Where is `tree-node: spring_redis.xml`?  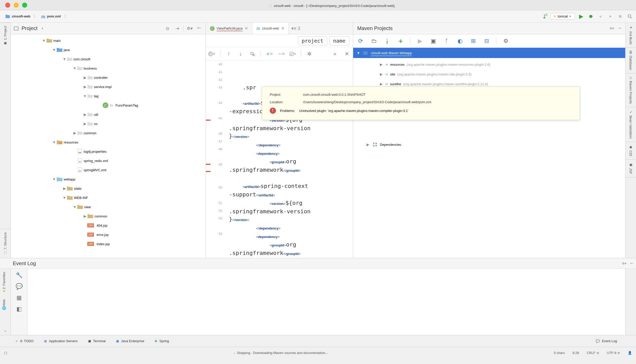 tree-node: spring_redis.xml is located at coordinates (108, 161).